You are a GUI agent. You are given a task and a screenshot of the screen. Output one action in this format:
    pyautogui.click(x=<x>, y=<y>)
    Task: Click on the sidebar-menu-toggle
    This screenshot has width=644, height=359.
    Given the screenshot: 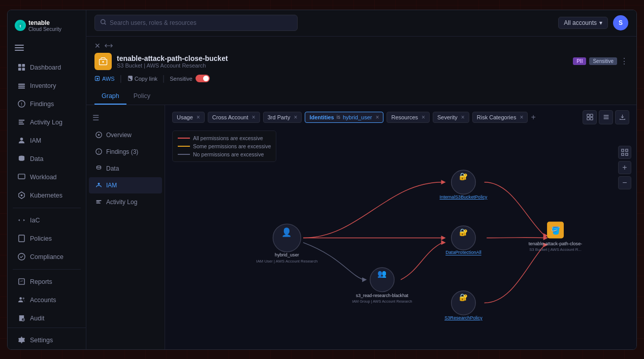 What is the action you would take?
    pyautogui.click(x=47, y=48)
    